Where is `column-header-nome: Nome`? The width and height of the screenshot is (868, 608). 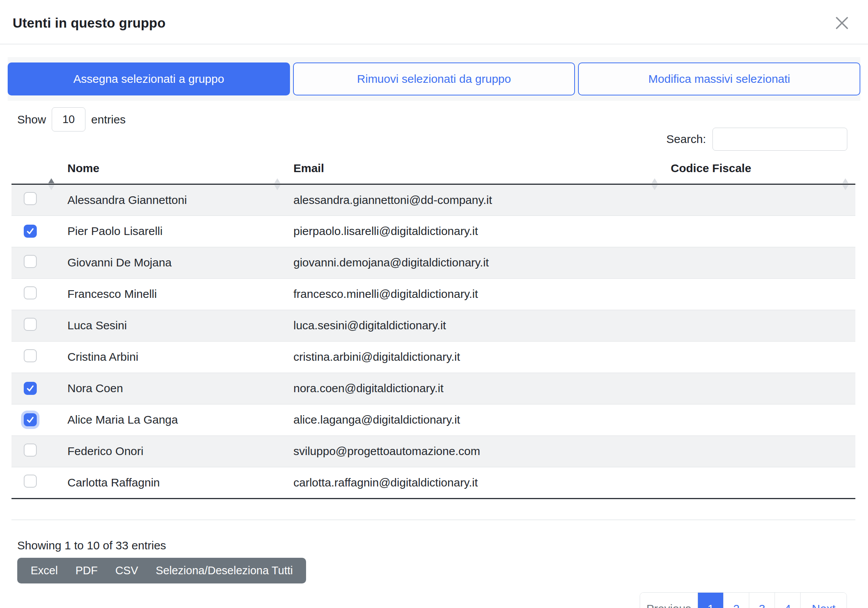 column-header-nome: Nome is located at coordinates (174, 169).